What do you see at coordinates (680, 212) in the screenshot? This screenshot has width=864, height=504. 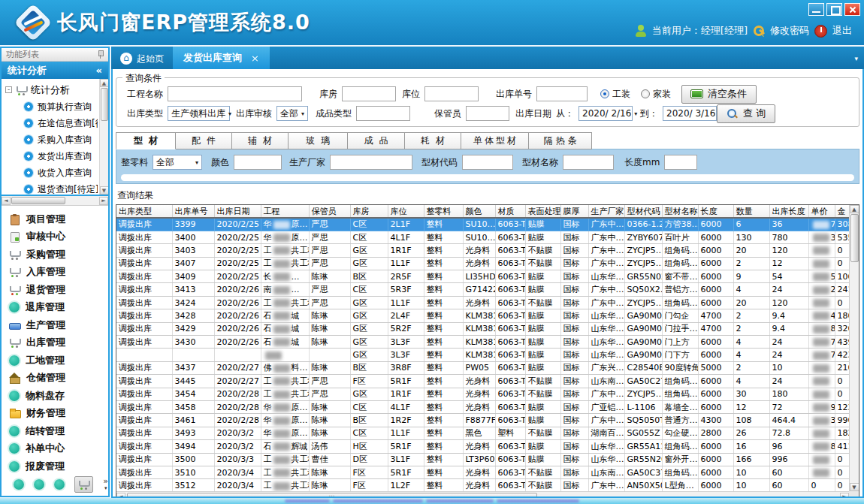 I see `column-header-型材名称: 型材名称` at bounding box center [680, 212].